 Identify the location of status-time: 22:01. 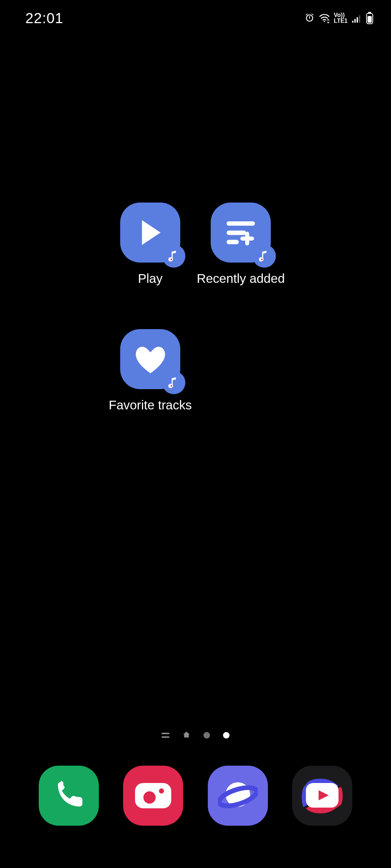
(44, 18).